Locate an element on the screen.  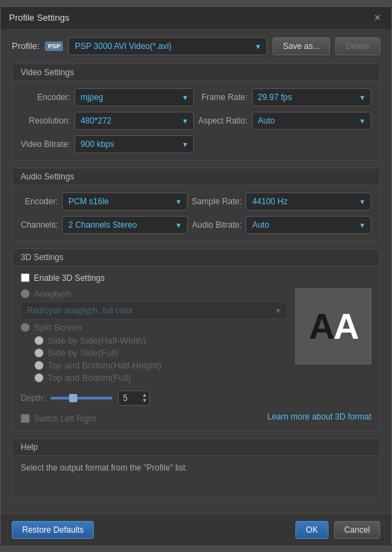
encoder-select: mjpeg is located at coordinates (134, 97).